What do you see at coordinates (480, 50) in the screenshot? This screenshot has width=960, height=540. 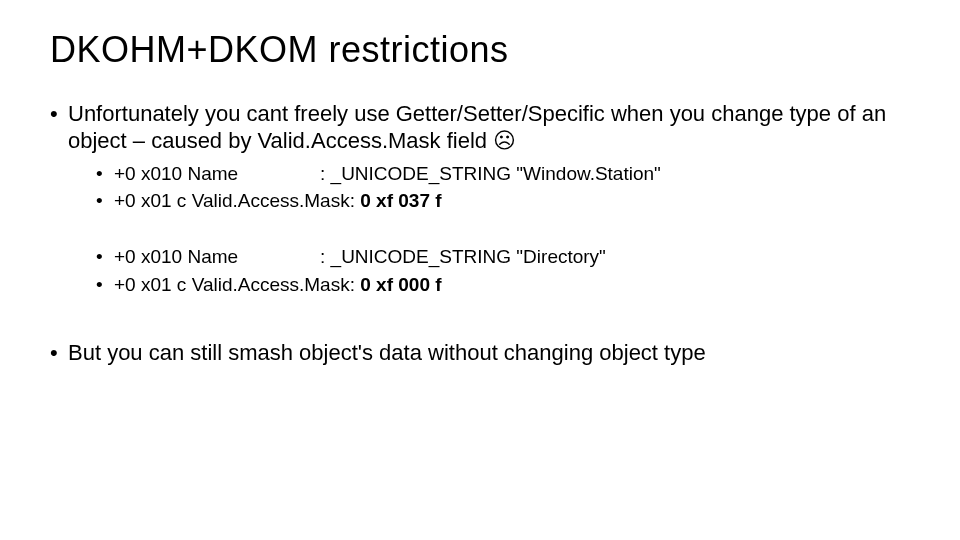 I see `slide-title: DKOHM+DKOM restrictions` at bounding box center [480, 50].